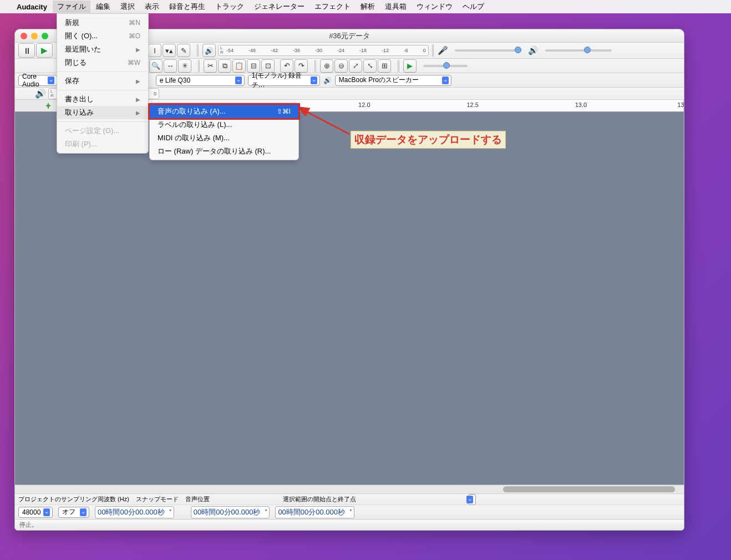  What do you see at coordinates (349, 512) in the screenshot?
I see `selection-toolbar-values: 48000 オフ 00時間00分00.000秒 00時間00分00.000秒 0…` at bounding box center [349, 512].